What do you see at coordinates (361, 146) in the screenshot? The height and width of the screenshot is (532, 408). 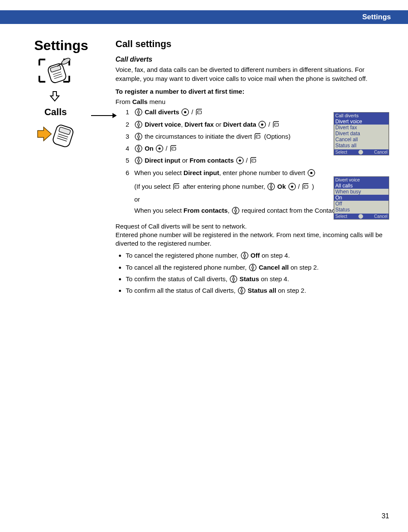 I see `screen-row: Status all` at bounding box center [361, 146].